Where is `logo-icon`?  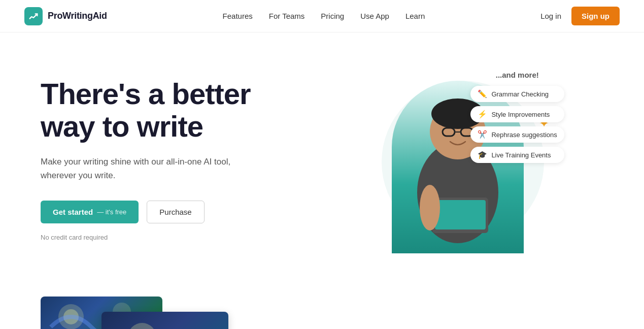
logo-icon is located at coordinates (33, 16).